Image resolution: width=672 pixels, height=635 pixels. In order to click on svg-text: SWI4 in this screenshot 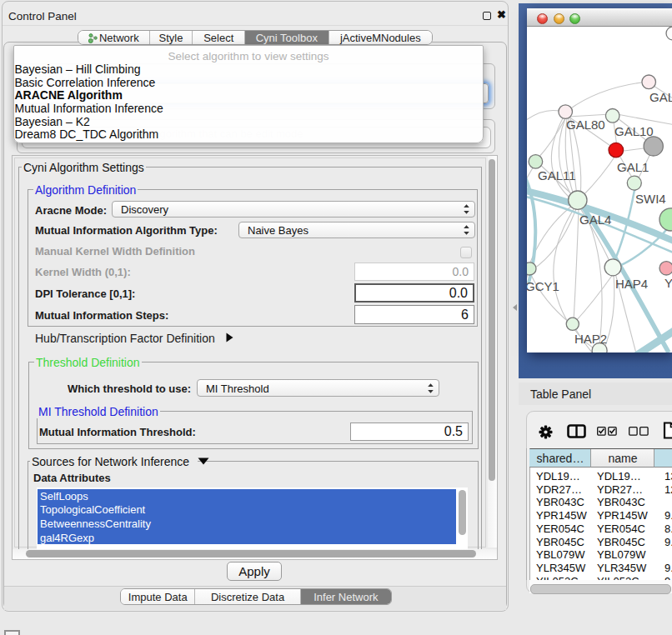, I will do `click(650, 198)`.